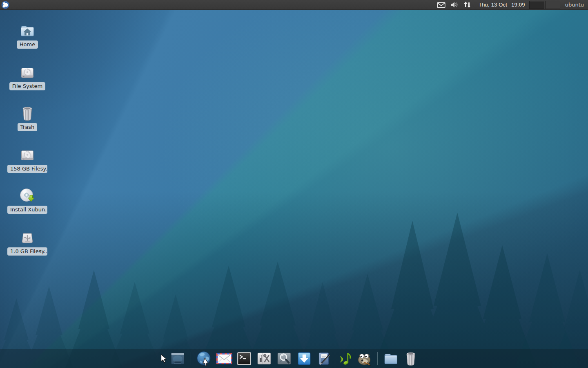  What do you see at coordinates (467, 5) in the screenshot?
I see `network-indicator` at bounding box center [467, 5].